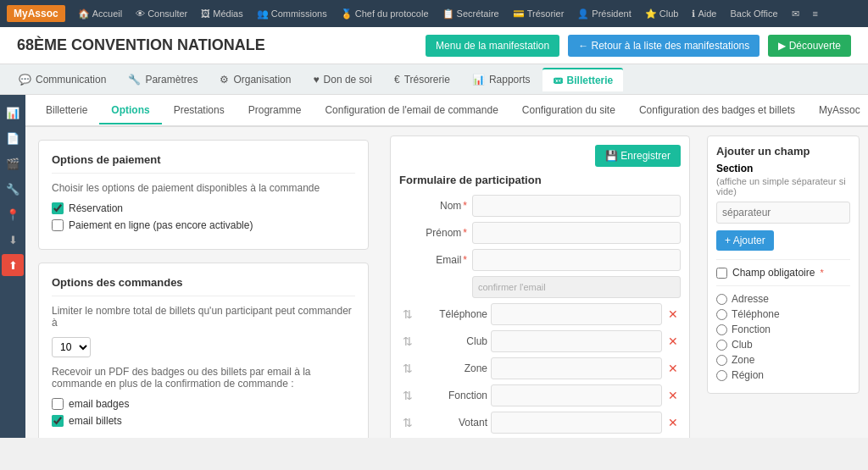  I want to click on required-star: *, so click(821, 273).